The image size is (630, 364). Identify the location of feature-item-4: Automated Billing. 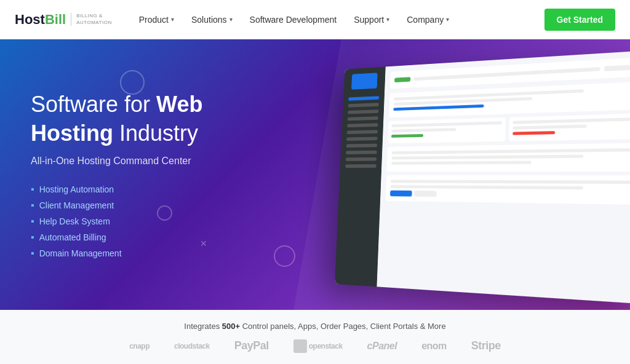
(160, 237).